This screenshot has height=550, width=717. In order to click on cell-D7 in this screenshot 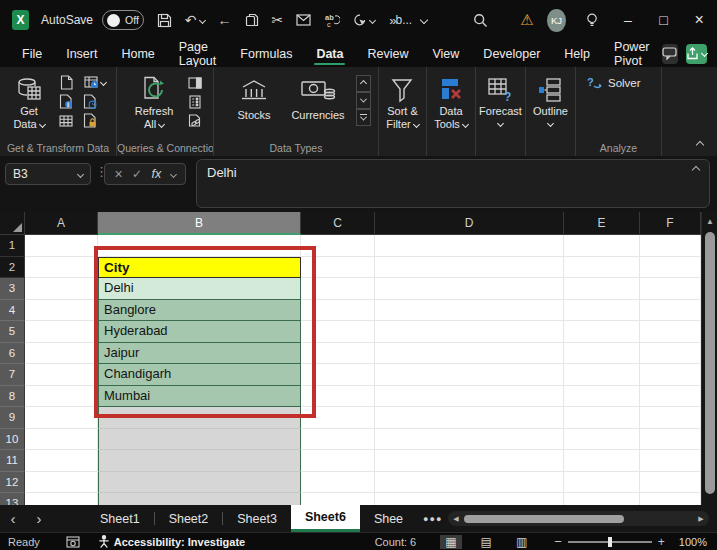, I will do `click(470, 375)`.